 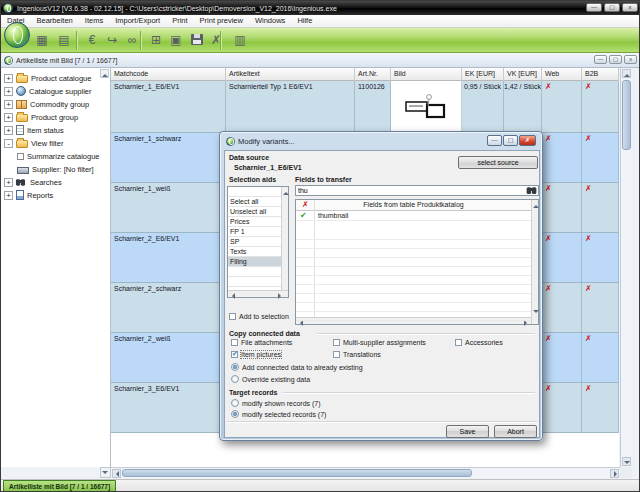 I want to click on selection-aid-filing: Filing, so click(x=258, y=262).